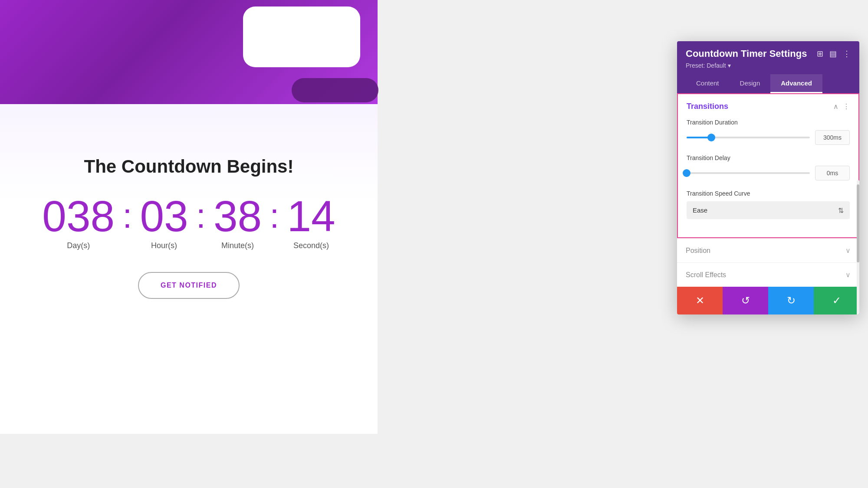 Image resolution: width=868 pixels, height=488 pixels. I want to click on hours-number: 03, so click(164, 216).